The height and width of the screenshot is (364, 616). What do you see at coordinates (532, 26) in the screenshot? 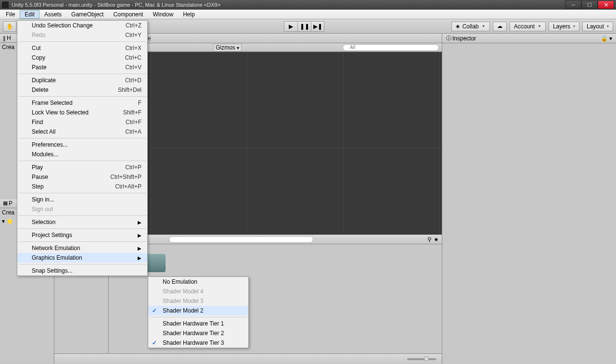
I see `toolbar-right: ◈ Collab ▼ ☁ Account ▼ Layers ▾ Layout ▾` at bounding box center [532, 26].